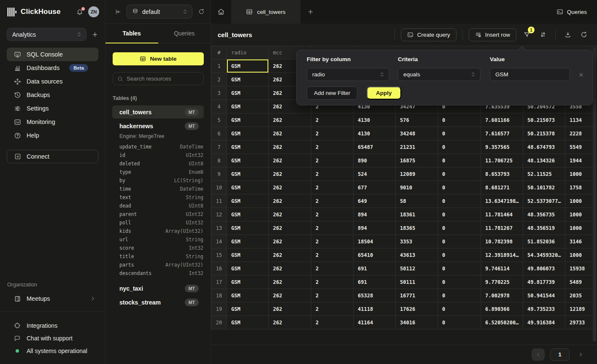  What do you see at coordinates (544, 147) in the screenshot?
I see `cell: 48.674793` at bounding box center [544, 147].